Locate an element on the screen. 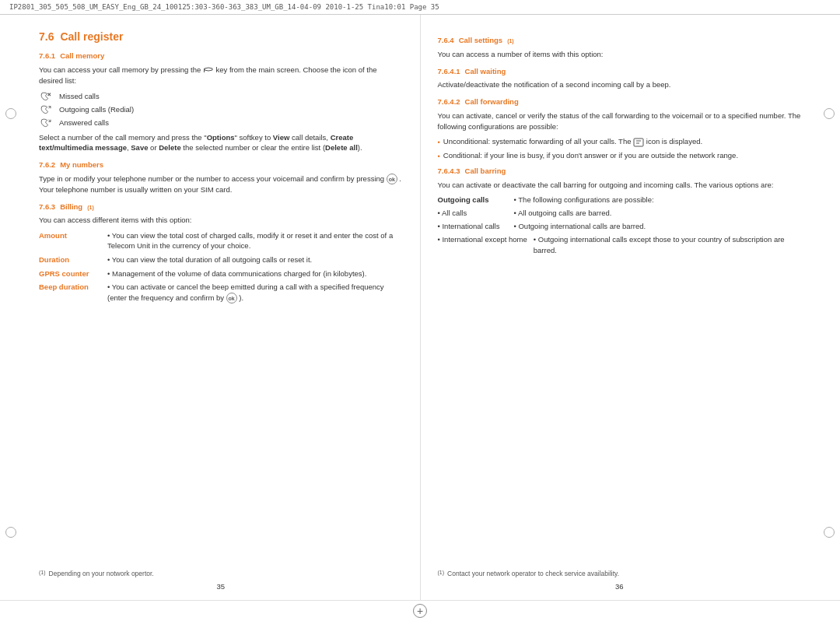 The image size is (840, 621). heading-7-6-4: 7.6.4 Call settings (1) is located at coordinates (620, 40).